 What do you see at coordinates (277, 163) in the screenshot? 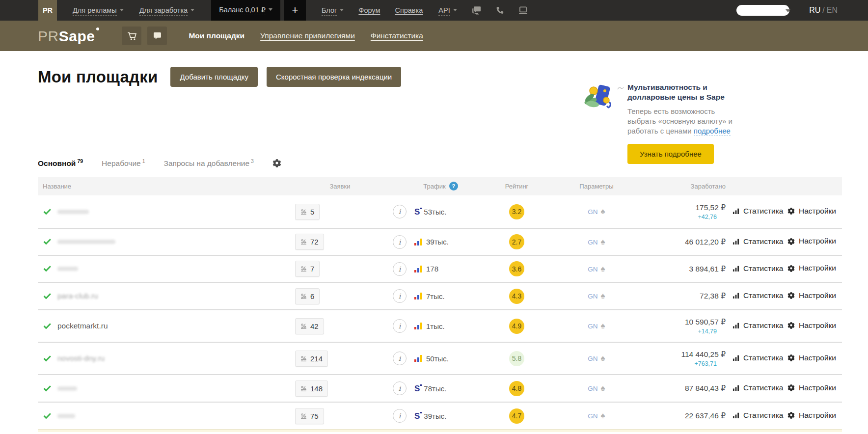
I see `list-settings-gear-icon` at bounding box center [277, 163].